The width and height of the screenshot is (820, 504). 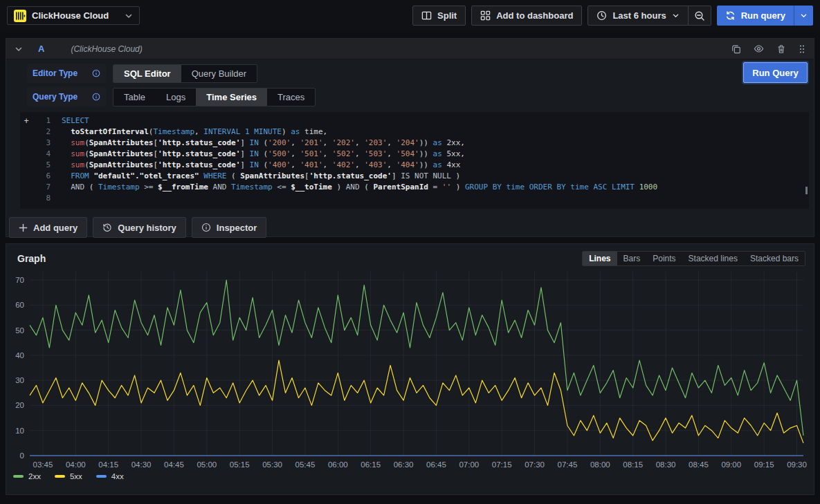 What do you see at coordinates (764, 465) in the screenshot?
I see `x-axis-tick-label: 09:15` at bounding box center [764, 465].